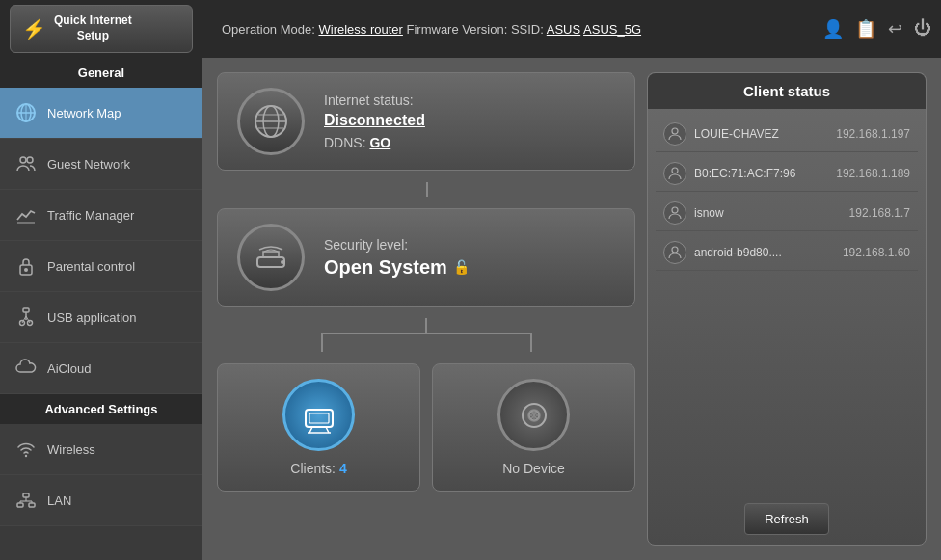  What do you see at coordinates (874, 173) in the screenshot?
I see `client-ip: 192.168.1.189` at bounding box center [874, 173].